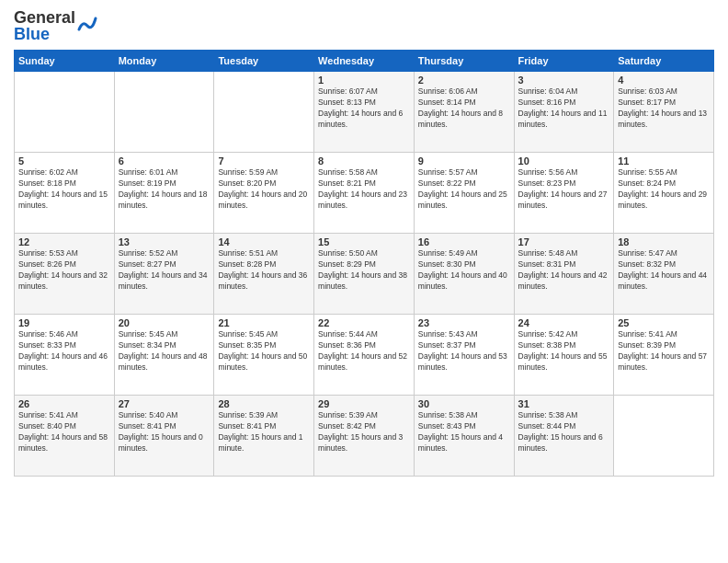 The height and width of the screenshot is (563, 728). What do you see at coordinates (664, 161) in the screenshot?
I see `day-number: 11` at bounding box center [664, 161].